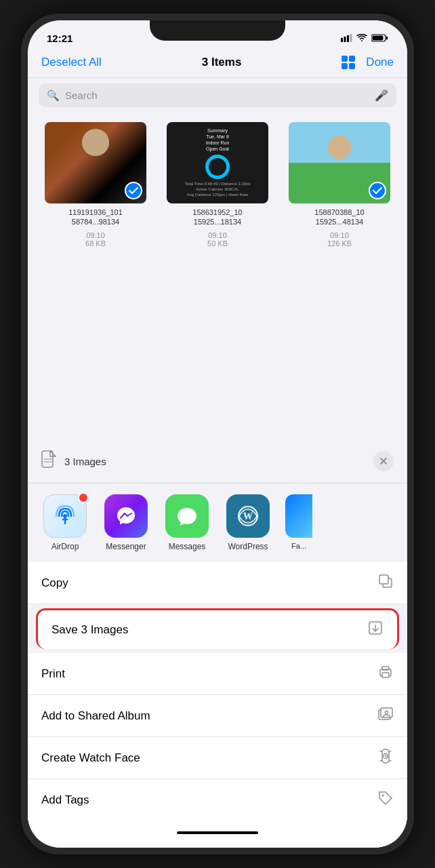 This screenshot has height=868, width=435. What do you see at coordinates (49, 461) in the screenshot?
I see `document-icon` at bounding box center [49, 461].